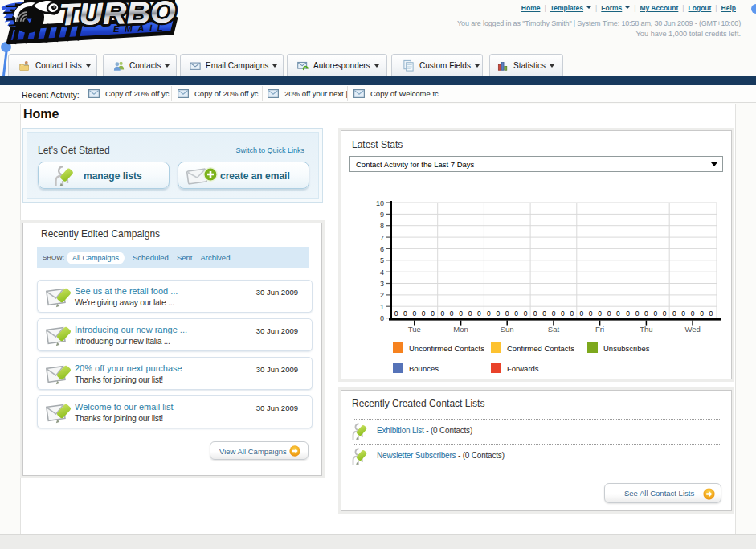 The image size is (756, 549). Describe the element at coordinates (380, 203) in the screenshot. I see `svg-text: 10` at that location.